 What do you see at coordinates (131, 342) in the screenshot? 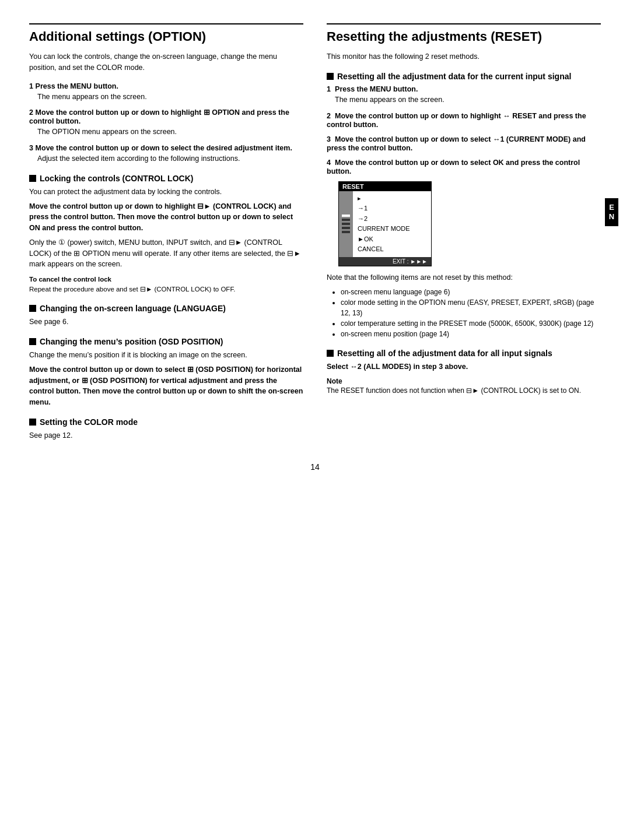
I see `osd-position-title: Changing the menu’s position (OSD POSITI…` at bounding box center [131, 342].